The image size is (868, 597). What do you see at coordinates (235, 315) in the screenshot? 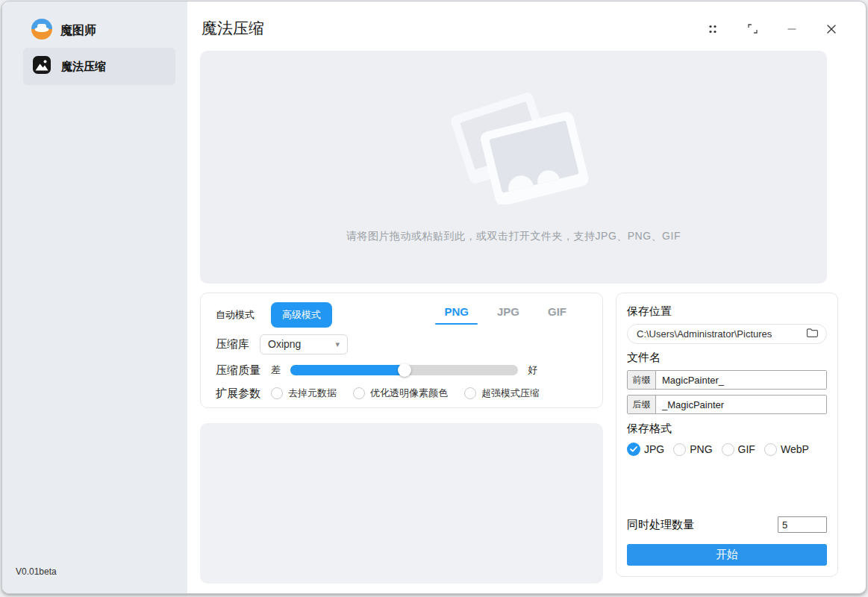
I see `tab-auto-mode: 自动模式` at bounding box center [235, 315].